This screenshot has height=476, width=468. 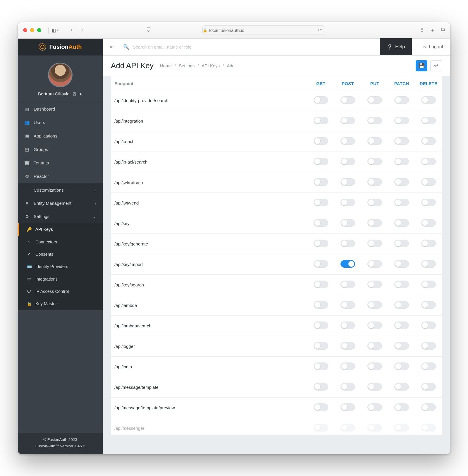 I want to click on sidebar-item-dashboard: ▥ Dashboard, so click(x=60, y=109).